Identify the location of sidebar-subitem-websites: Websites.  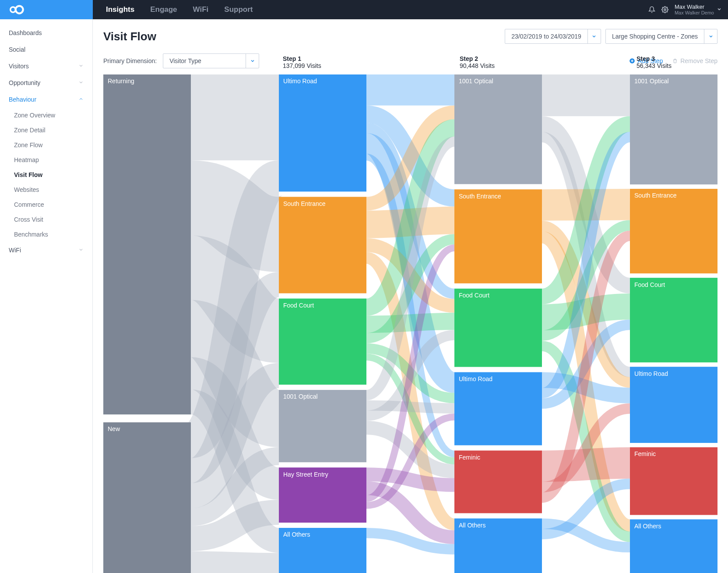
(46, 190).